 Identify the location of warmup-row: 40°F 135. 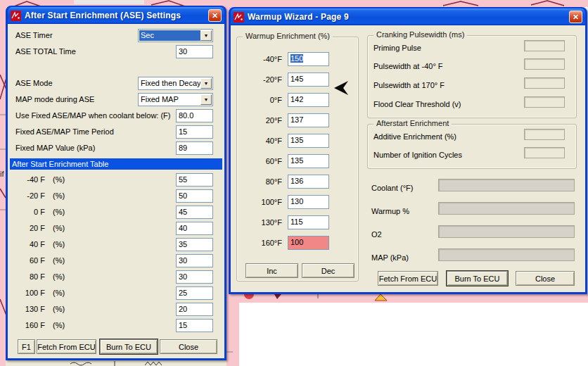
(298, 141).